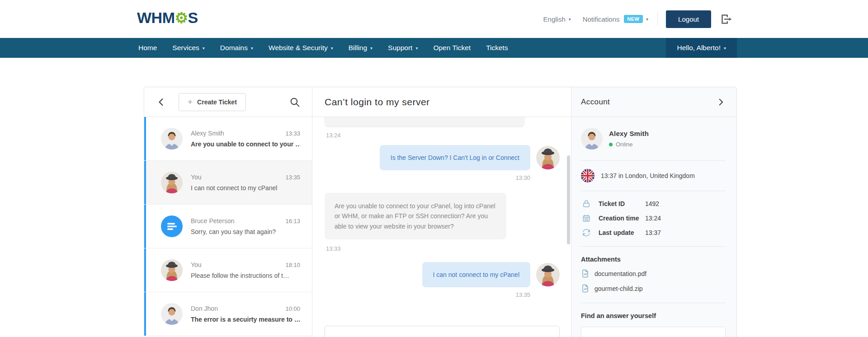 The width and height of the screenshot is (868, 337). What do you see at coordinates (616, 19) in the screenshot?
I see `notifications-dropdown: Notifications NEW ▾` at bounding box center [616, 19].